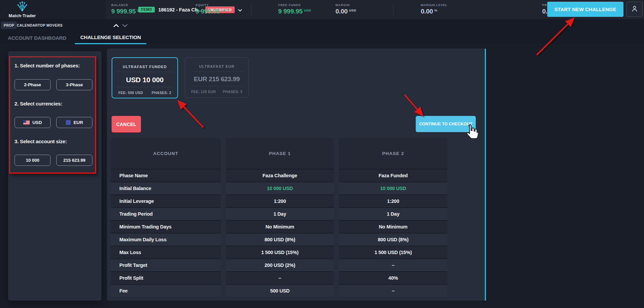 The width and height of the screenshot is (644, 308). What do you see at coordinates (280, 218) in the screenshot?
I see `table-column-phase1: PHASE 1 Faza Challenge10 000 USD1:2001 D…` at bounding box center [280, 218].